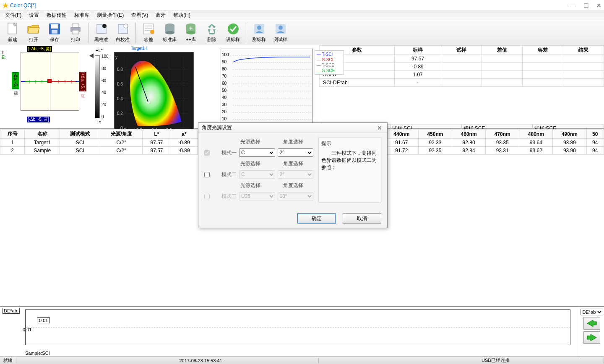  What do you see at coordinates (34, 15) in the screenshot?
I see `menu-settings: 设置` at bounding box center [34, 15].